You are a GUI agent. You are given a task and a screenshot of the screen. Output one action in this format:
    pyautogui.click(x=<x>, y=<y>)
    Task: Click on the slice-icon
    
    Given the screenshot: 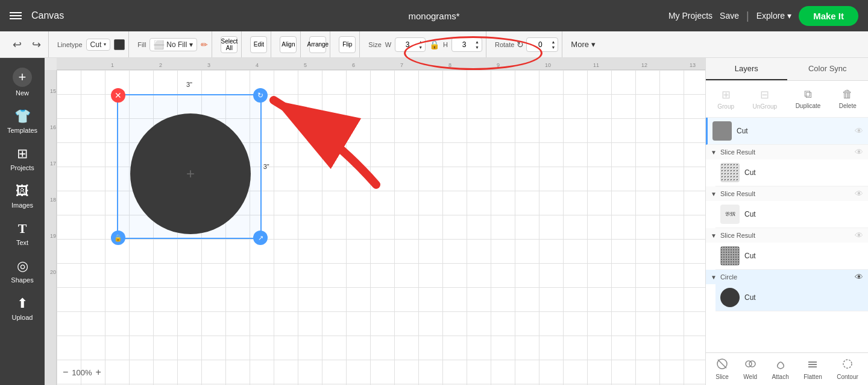 What is the action you would take?
    pyautogui.click(x=722, y=365)
    